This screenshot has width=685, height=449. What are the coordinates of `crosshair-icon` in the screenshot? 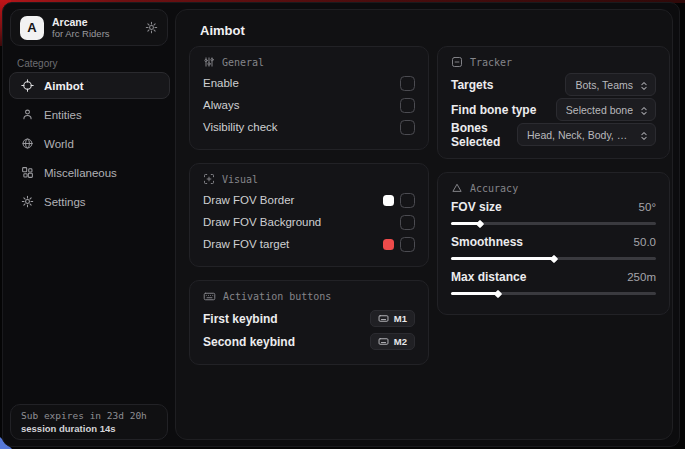 It's located at (28, 86).